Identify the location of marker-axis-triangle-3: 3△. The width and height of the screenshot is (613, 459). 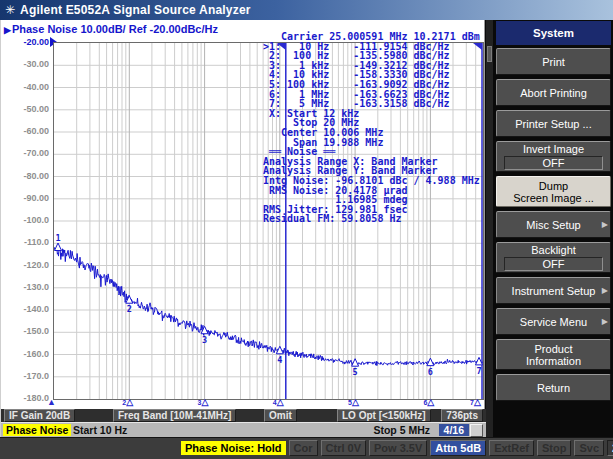
(204, 402).